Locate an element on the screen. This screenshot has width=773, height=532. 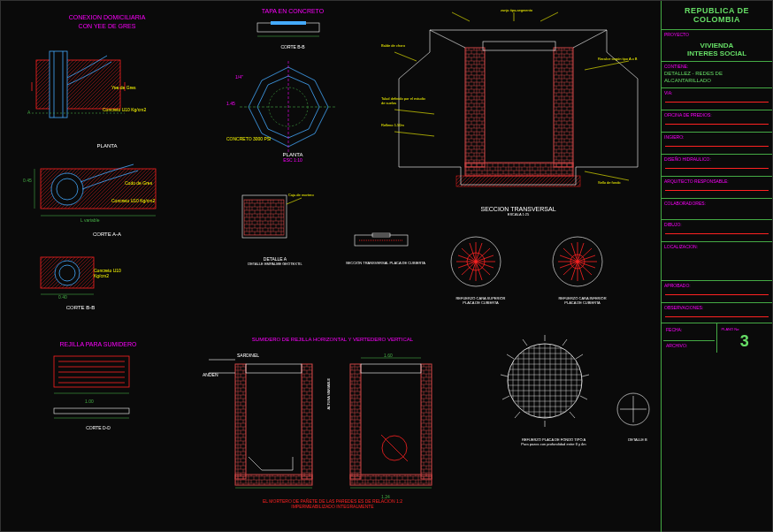
tb-ingiero-label: INGIERO: is located at coordinates (716, 136).